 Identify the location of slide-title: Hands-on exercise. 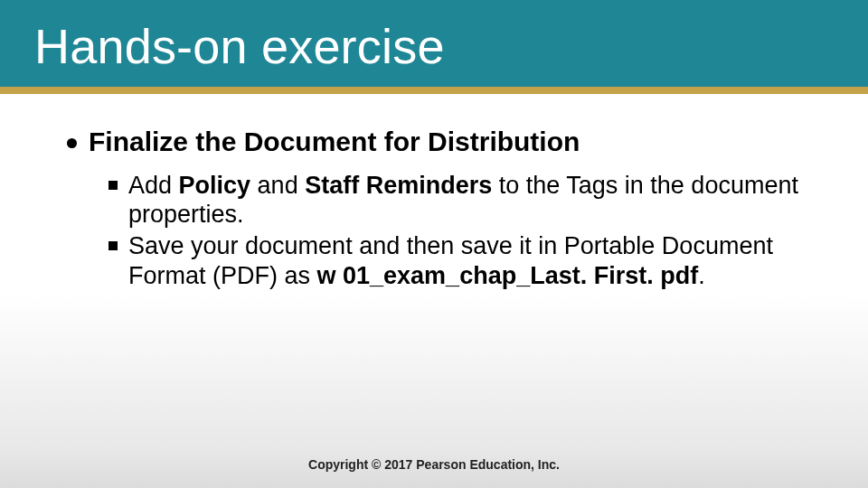
(240, 46).